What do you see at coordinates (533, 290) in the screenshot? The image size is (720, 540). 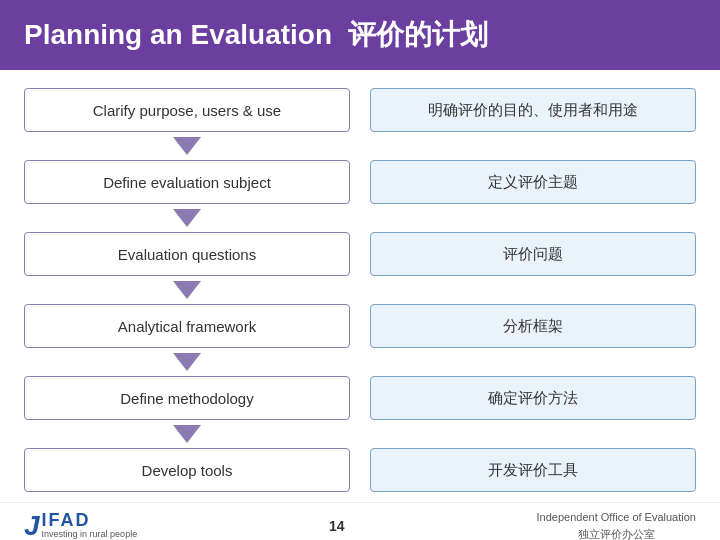 I see `spacer-r3` at bounding box center [533, 290].